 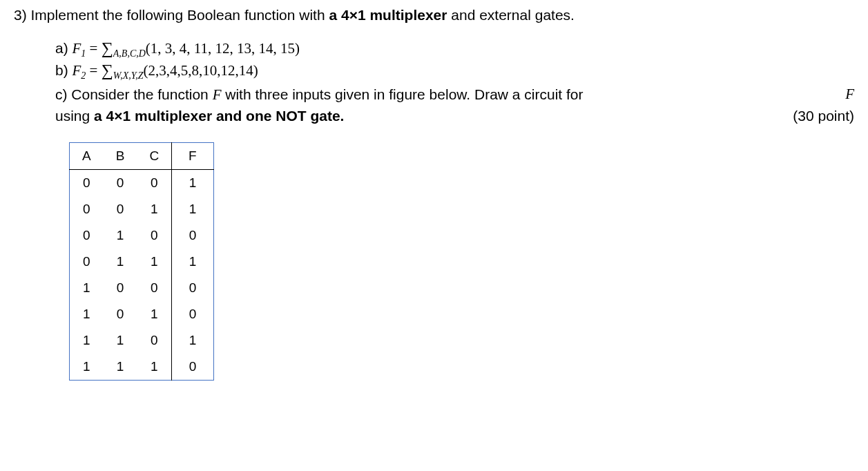 What do you see at coordinates (388, 15) in the screenshot?
I see `intro-bold: a 4×1 multiplexer` at bounding box center [388, 15].